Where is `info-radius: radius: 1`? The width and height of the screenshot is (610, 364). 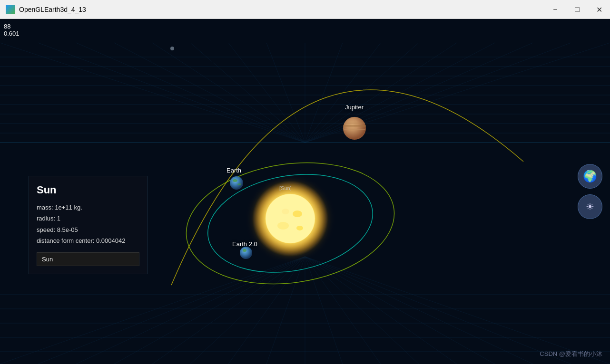 info-radius: radius: 1 is located at coordinates (49, 219).